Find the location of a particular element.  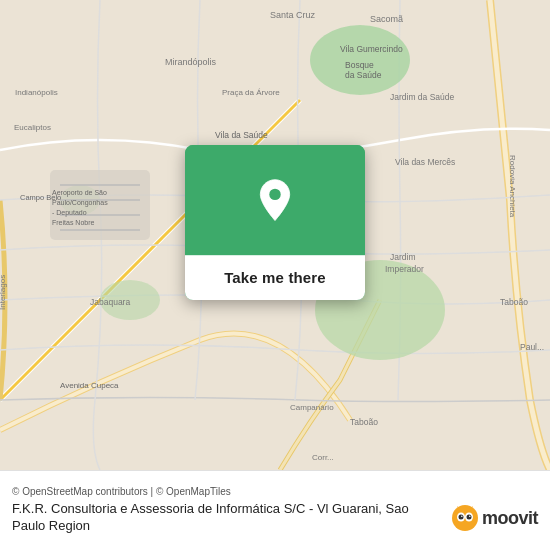

location-row: F.K.R. Consultoria e Assessoria de Infor… is located at coordinates (275, 518).